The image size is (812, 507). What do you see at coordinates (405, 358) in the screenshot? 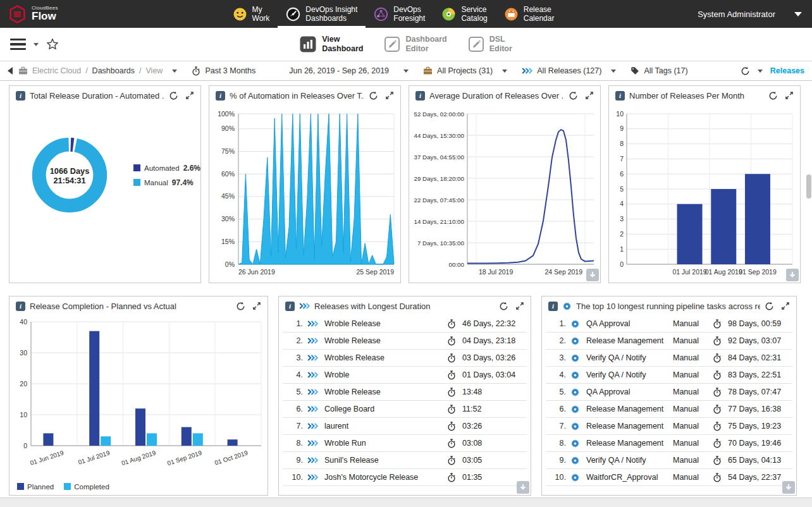
I see `list-item: 3. Wrobles Release 03 Days, 03:26` at bounding box center [405, 358].